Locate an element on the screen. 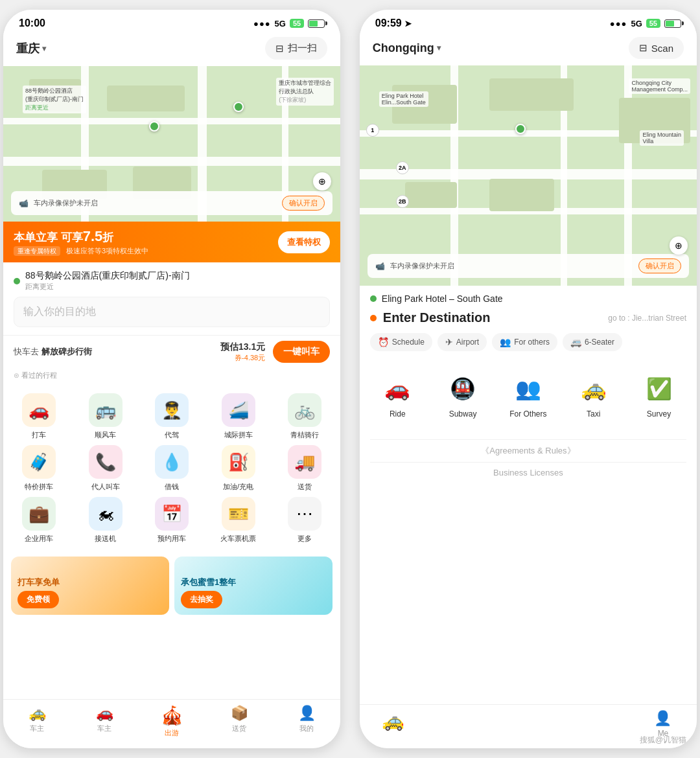 This screenshot has width=700, height=758. service-more-label: 更多 is located at coordinates (305, 539).